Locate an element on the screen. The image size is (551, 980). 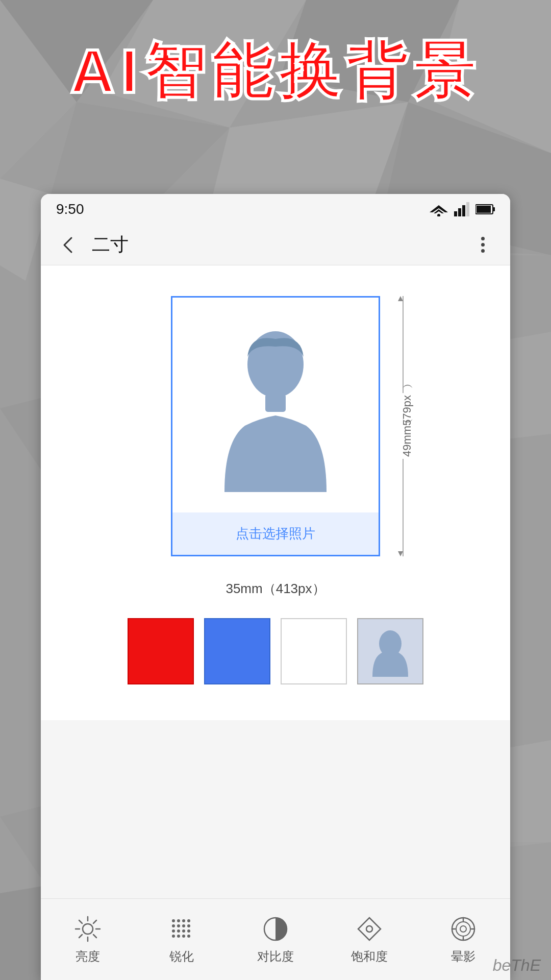
photo-tap-text: 点击选择照片 is located at coordinates (276, 534).